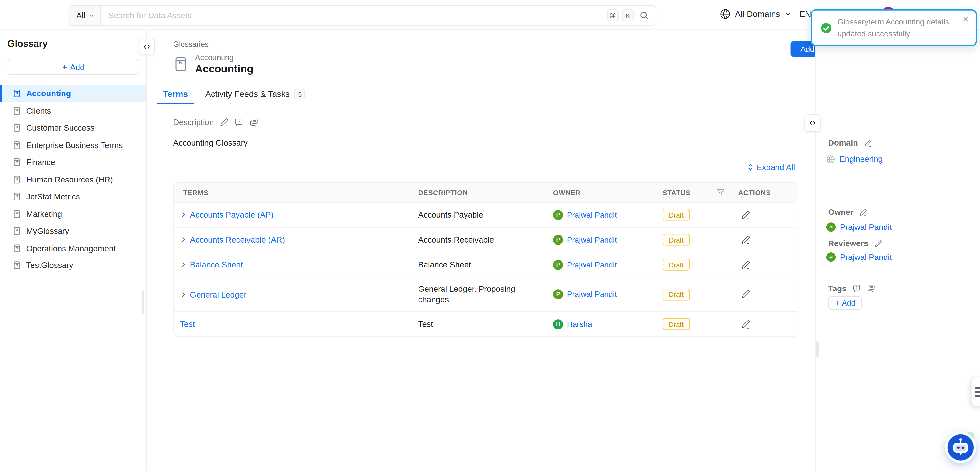  I want to click on tab-terms: Terms, so click(175, 94).